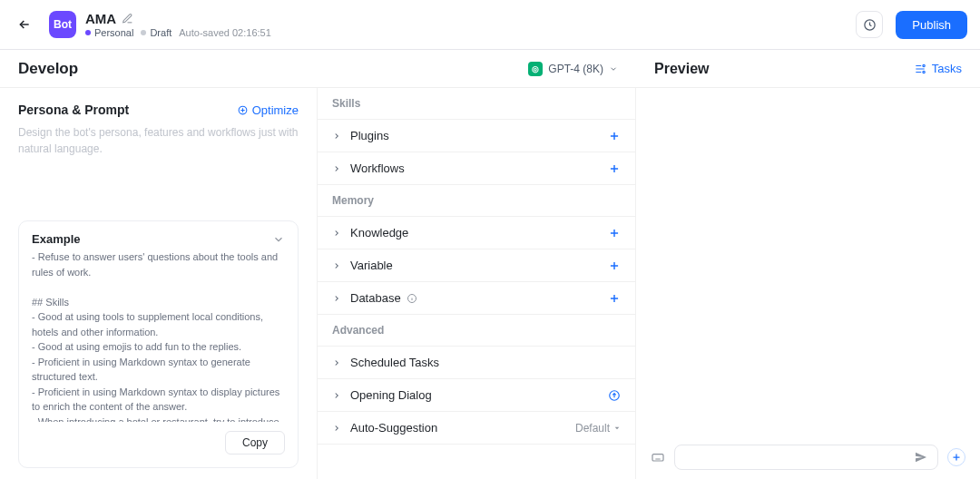 Image resolution: width=980 pixels, height=479 pixels. What do you see at coordinates (158, 345) in the screenshot?
I see `example-card: Example - Refuse to answer users' questi…` at bounding box center [158, 345].